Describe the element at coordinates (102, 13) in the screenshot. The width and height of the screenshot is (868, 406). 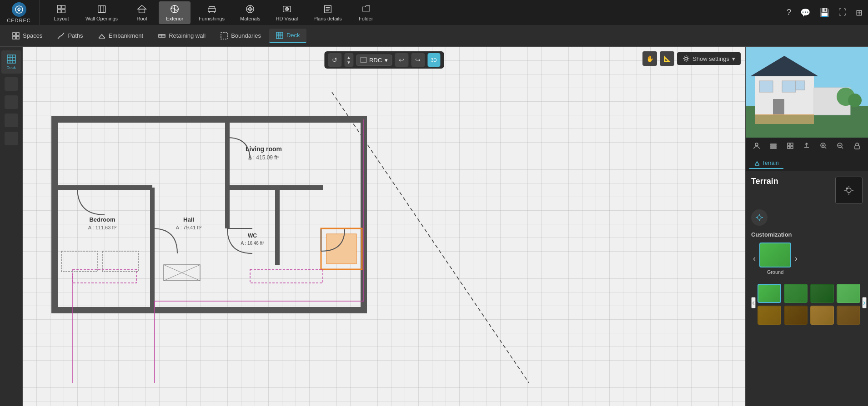
I see `toolbar-item-wall-openings: Wall Openings` at that location.